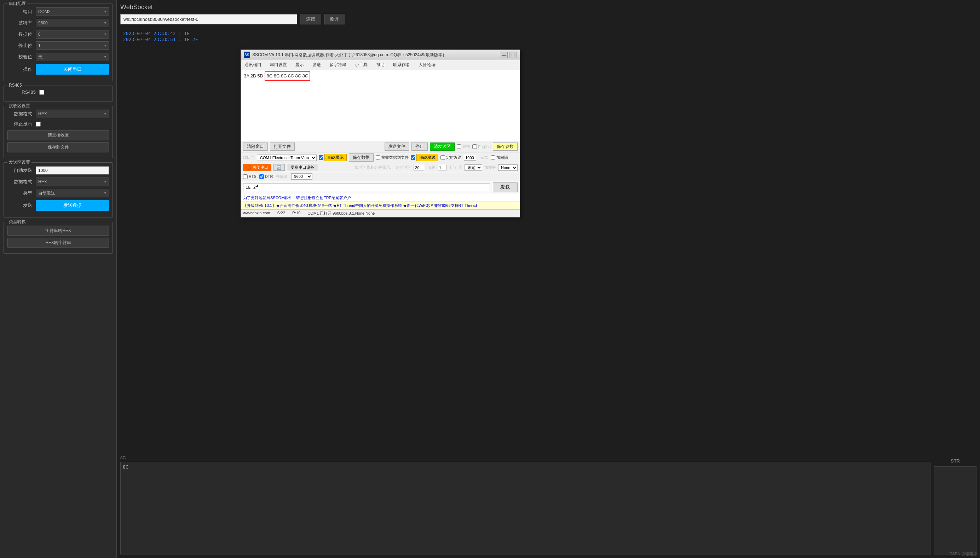  I want to click on disconnect-button: 断开, so click(335, 19).